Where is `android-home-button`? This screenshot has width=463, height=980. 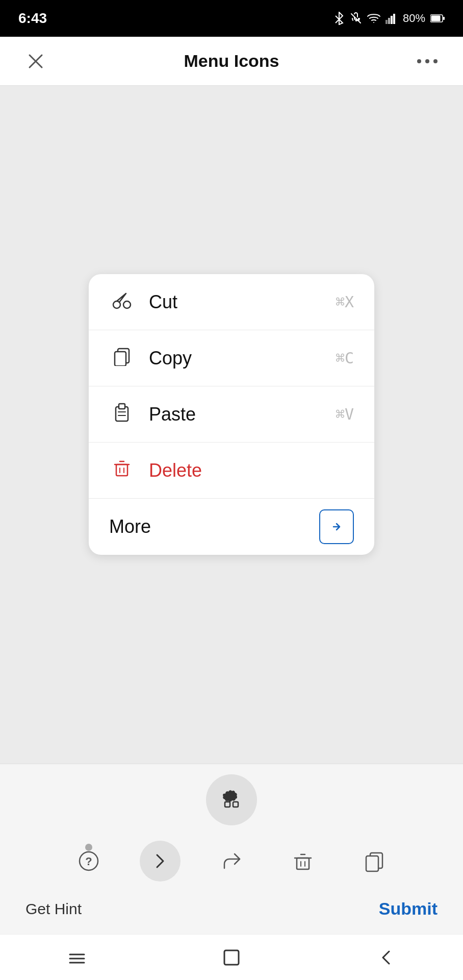
android-home-button is located at coordinates (232, 958).